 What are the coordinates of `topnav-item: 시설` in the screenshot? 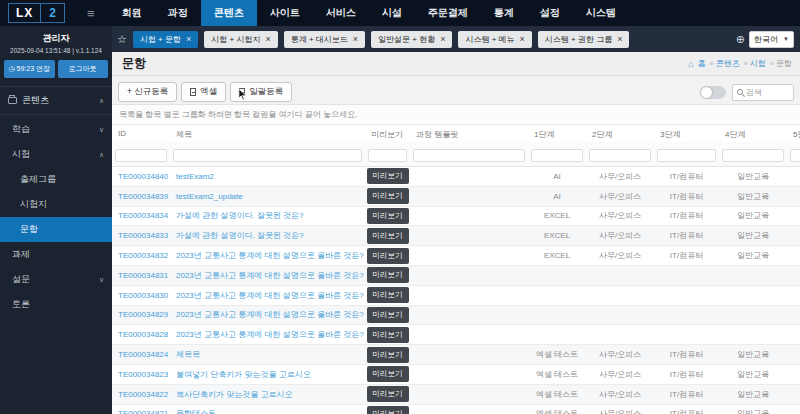 It's located at (392, 13).